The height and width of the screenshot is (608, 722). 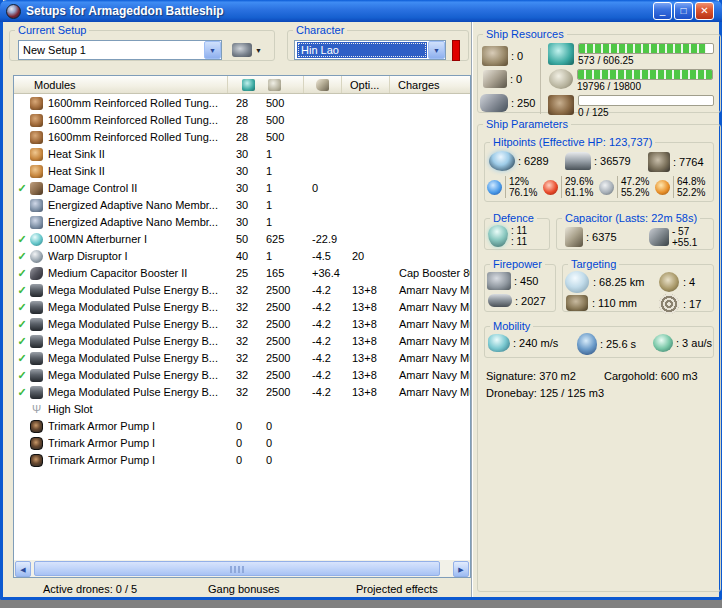 I want to click on character-select: Hin Lao ▼, so click(x=370, y=50).